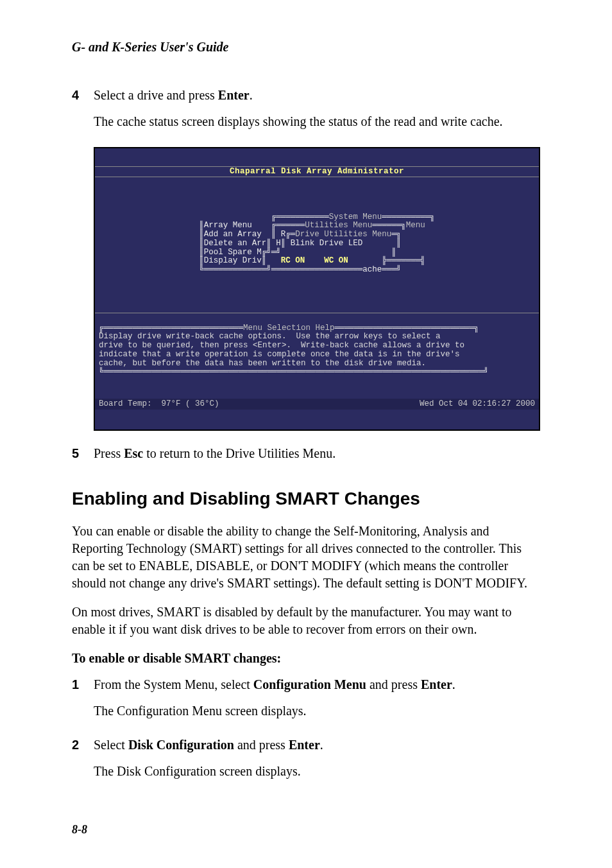  Describe the element at coordinates (327, 243) in the screenshot. I see `menu-item: Blink Drive LED` at that location.